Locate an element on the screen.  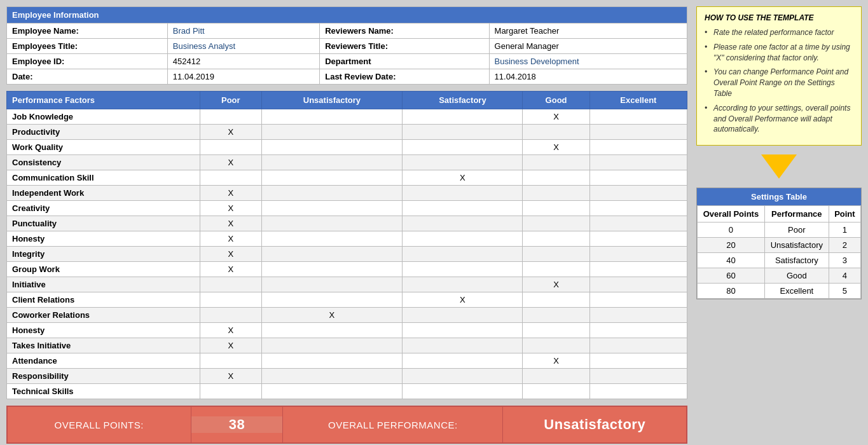
perf-row: Communication SkillX is located at coordinates (347, 178).